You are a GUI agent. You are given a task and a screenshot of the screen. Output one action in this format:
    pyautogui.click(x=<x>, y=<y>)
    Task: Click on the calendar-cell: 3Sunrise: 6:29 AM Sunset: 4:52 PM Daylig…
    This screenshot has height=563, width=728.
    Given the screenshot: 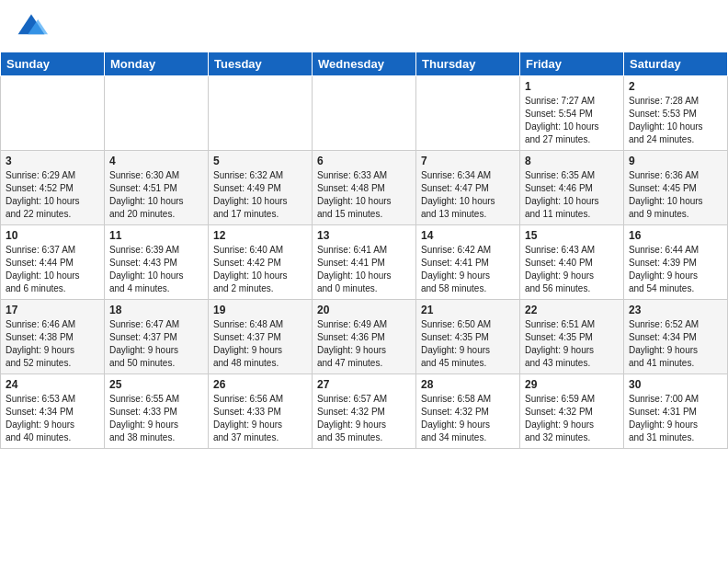 What is the action you would take?
    pyautogui.click(x=53, y=188)
    